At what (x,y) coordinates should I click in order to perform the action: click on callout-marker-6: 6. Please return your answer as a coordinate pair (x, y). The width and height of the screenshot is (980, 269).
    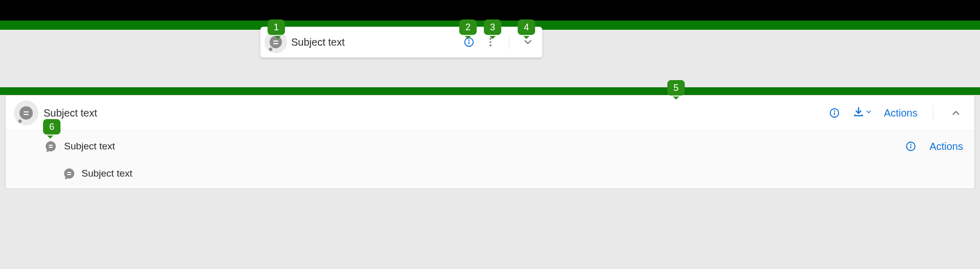
    Looking at the image, I should click on (52, 127).